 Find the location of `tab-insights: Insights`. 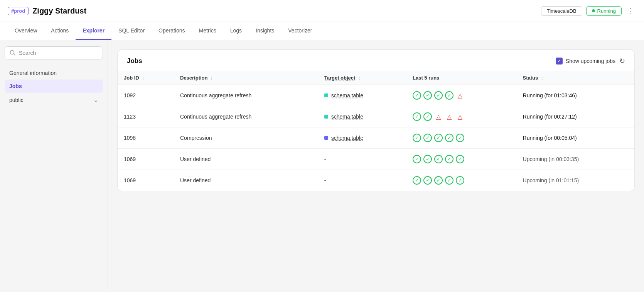

tab-insights: Insights is located at coordinates (265, 31).